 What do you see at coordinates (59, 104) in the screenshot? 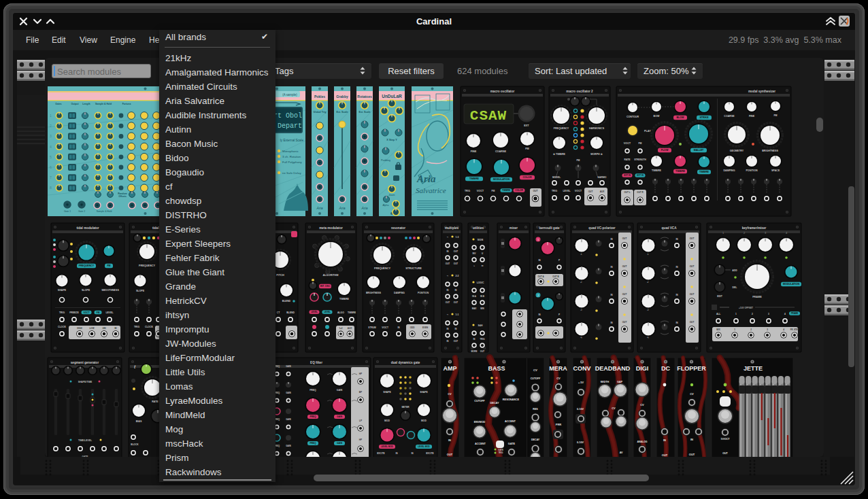
I see `svg-text: Gates` at bounding box center [59, 104].